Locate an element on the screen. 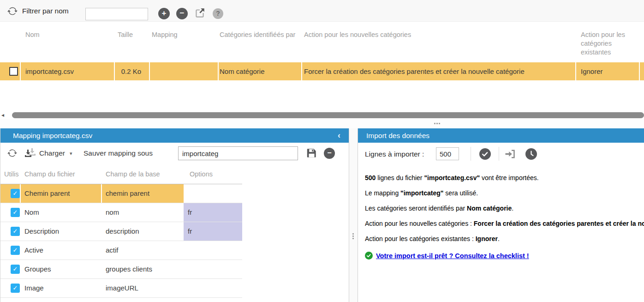  help-button: ? is located at coordinates (218, 14).